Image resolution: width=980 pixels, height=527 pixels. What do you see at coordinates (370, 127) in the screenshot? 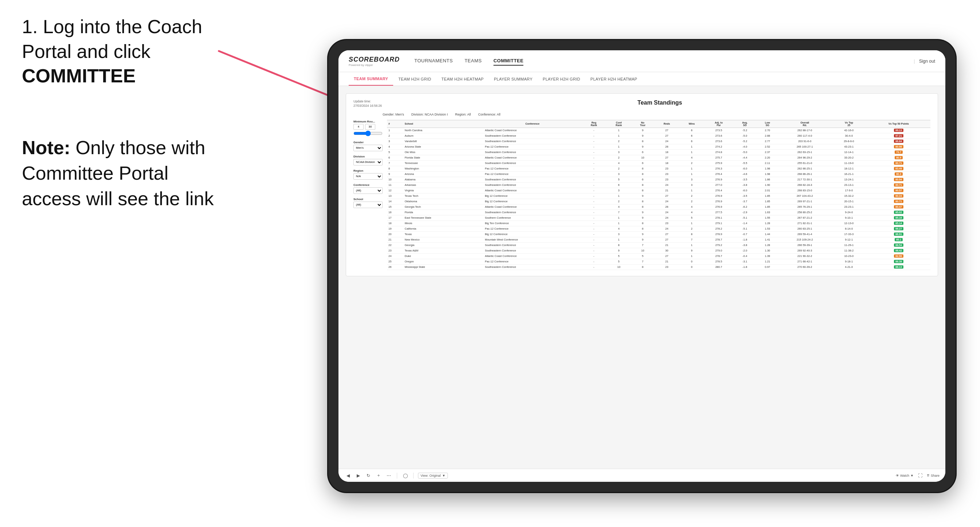
I see `min-rounds-max` at bounding box center [370, 127].